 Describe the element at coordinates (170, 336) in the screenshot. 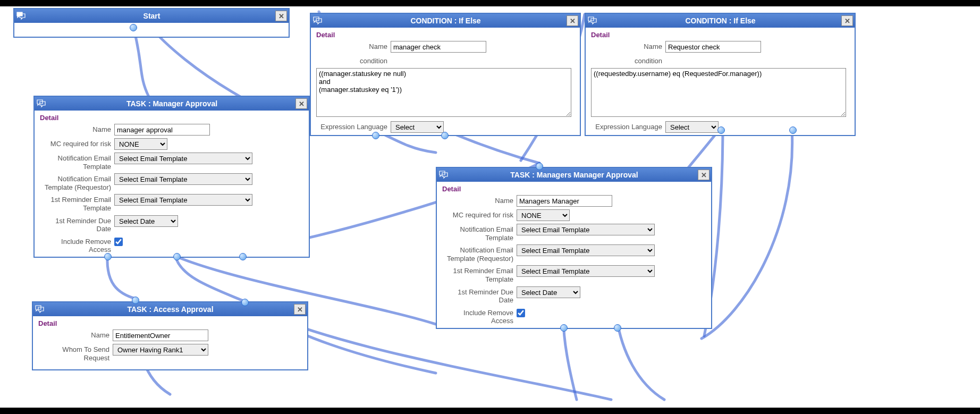

I see `node-task-access-approval: TASK : Access Approval ✕ Detail Name Who…` at that location.